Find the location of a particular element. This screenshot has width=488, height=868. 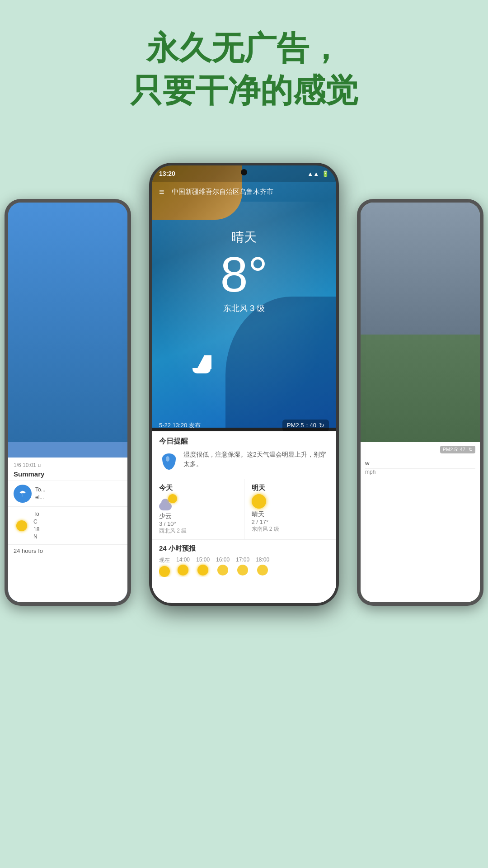

weather-wind: 东北风 3 级 is located at coordinates (244, 308).